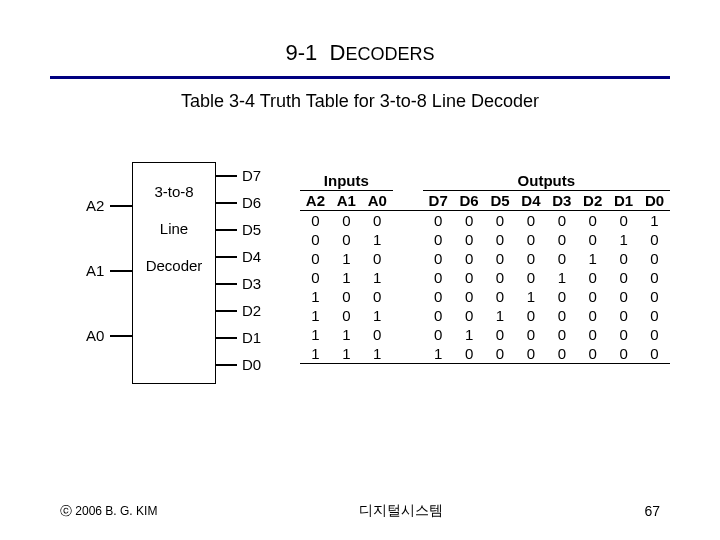 The width and height of the screenshot is (720, 540). What do you see at coordinates (121, 336) in the screenshot?
I see `wire-a0` at bounding box center [121, 336].